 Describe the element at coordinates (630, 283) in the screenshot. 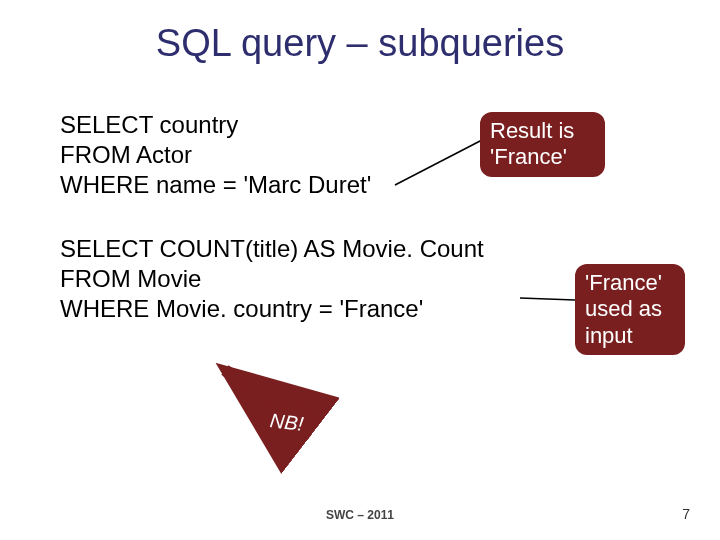

I see `callout2-line1: 'France'` at that location.